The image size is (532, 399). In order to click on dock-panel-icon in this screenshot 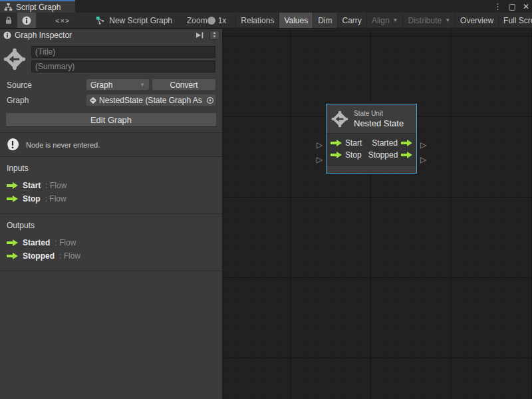, I will do `click(200, 35)`.